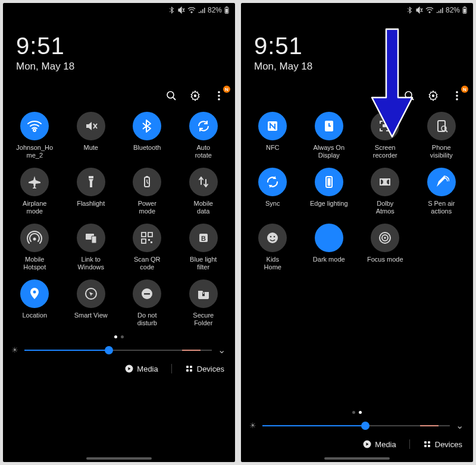 The height and width of the screenshot is (465, 476). Describe the element at coordinates (148, 136) in the screenshot. I see `qs-tile-bluetooth: Bluetooth` at that location.